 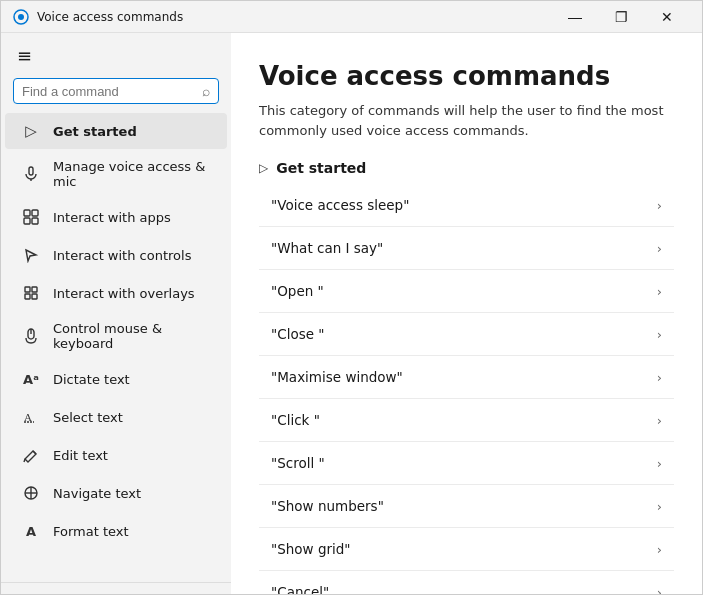 I want to click on section-triangle-icon: ▷, so click(x=264, y=168).